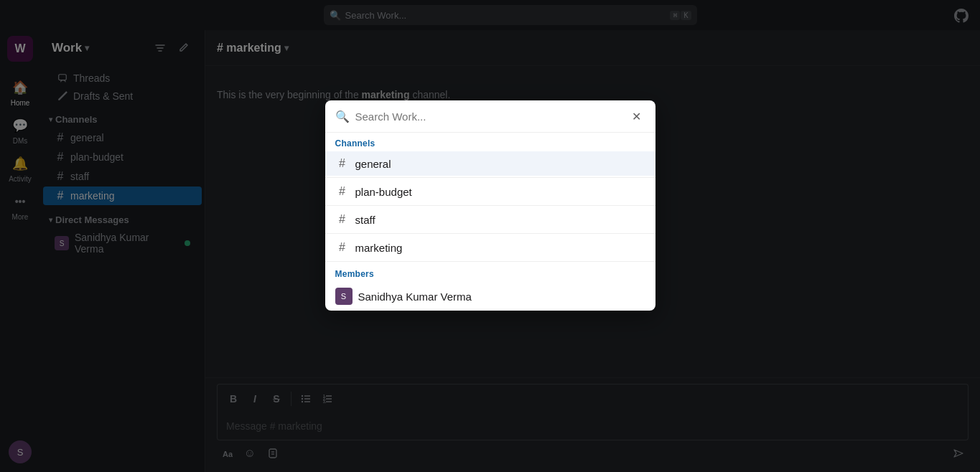 The width and height of the screenshot is (980, 472). What do you see at coordinates (490, 247) in the screenshot?
I see `search-result-marketing: # marketing` at bounding box center [490, 247].